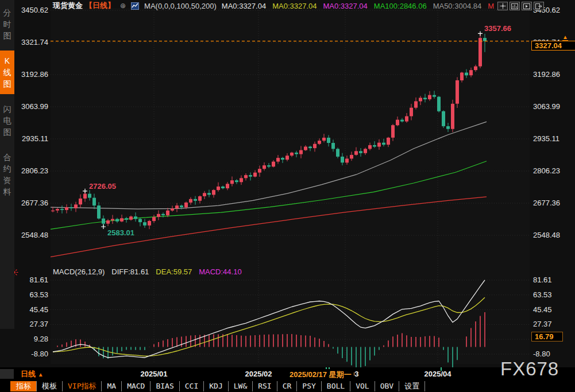 Image resolution: width=575 pixels, height=392 pixels. Describe the element at coordinates (79, 272) in the screenshot. I see `macd-title: MACD(26,12,9)` at that location.